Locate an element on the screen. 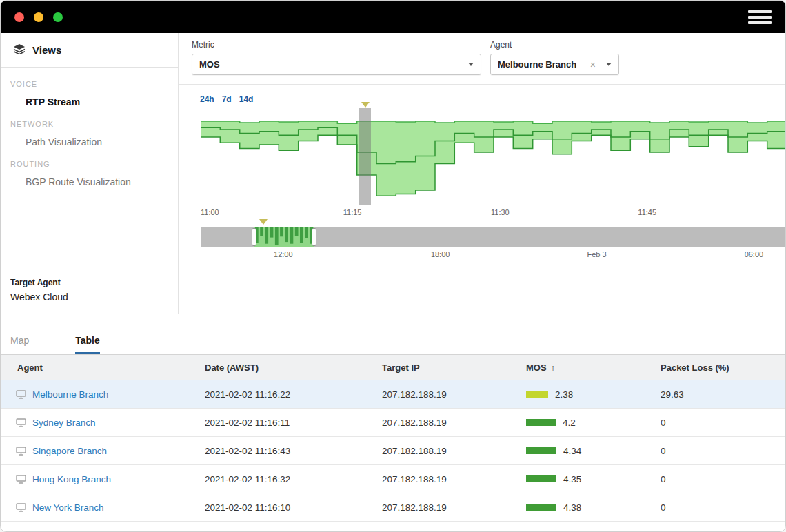 This screenshot has height=532, width=786. timeline-brush is located at coordinates (494, 237).